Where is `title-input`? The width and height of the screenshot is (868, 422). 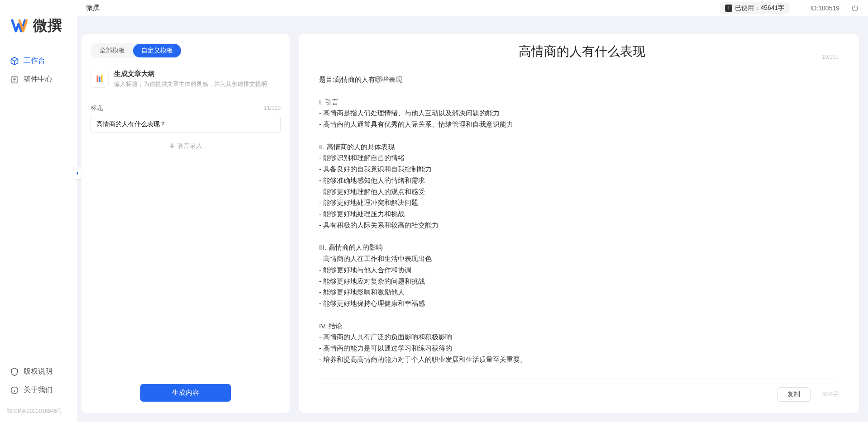
title-input is located at coordinates (186, 124).